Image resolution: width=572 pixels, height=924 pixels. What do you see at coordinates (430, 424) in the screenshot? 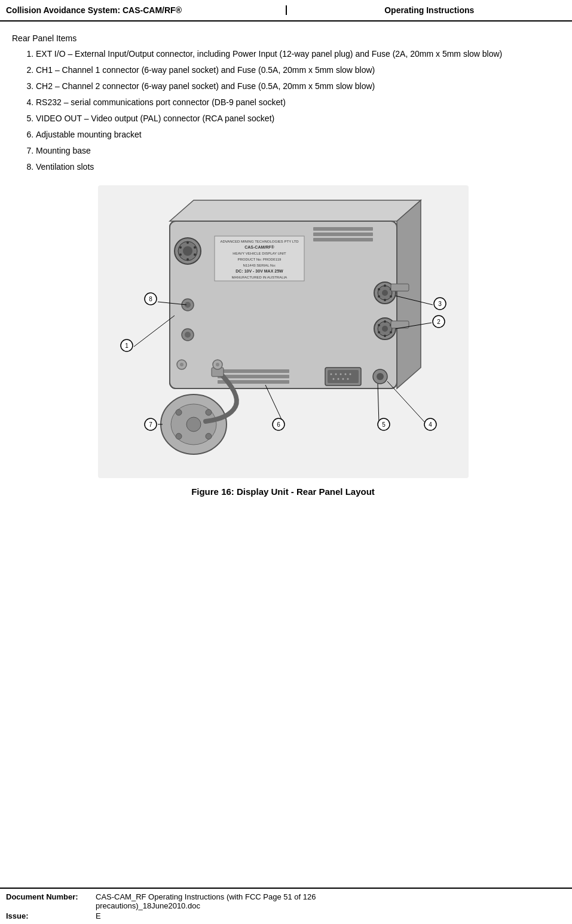
I see `svg-text: 4` at bounding box center [430, 424].